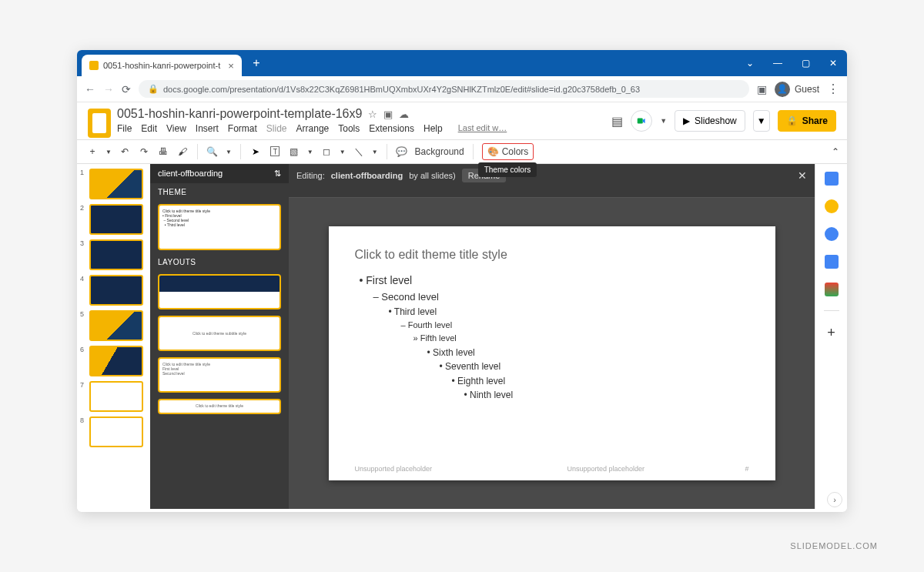  I want to click on zoom-icon: 🔍, so click(213, 152).